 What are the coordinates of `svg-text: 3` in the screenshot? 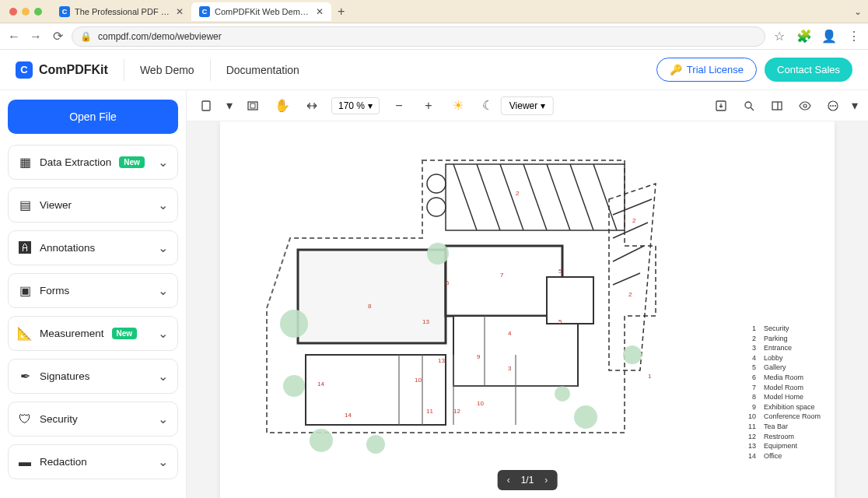 It's located at (510, 369).